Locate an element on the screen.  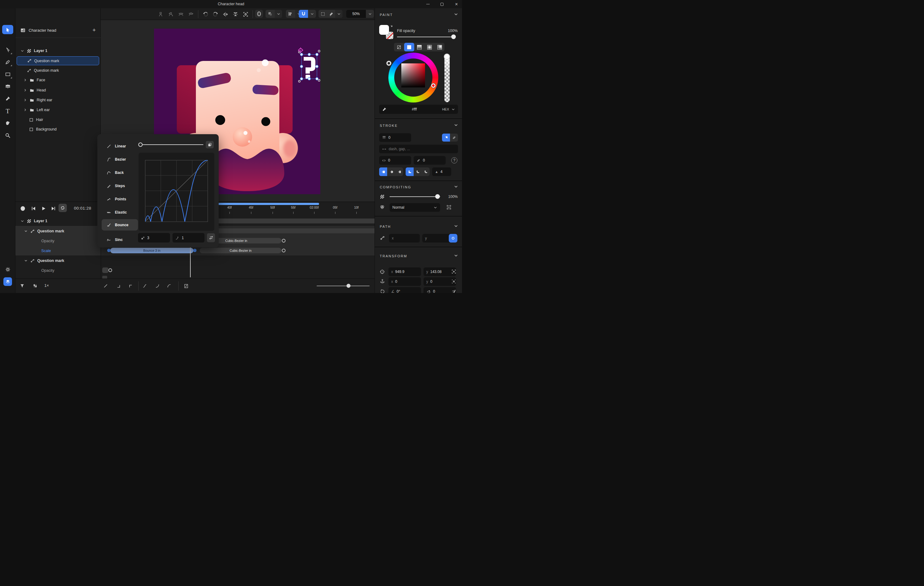
track-row-question-mark: Question mark is located at coordinates (58, 231).